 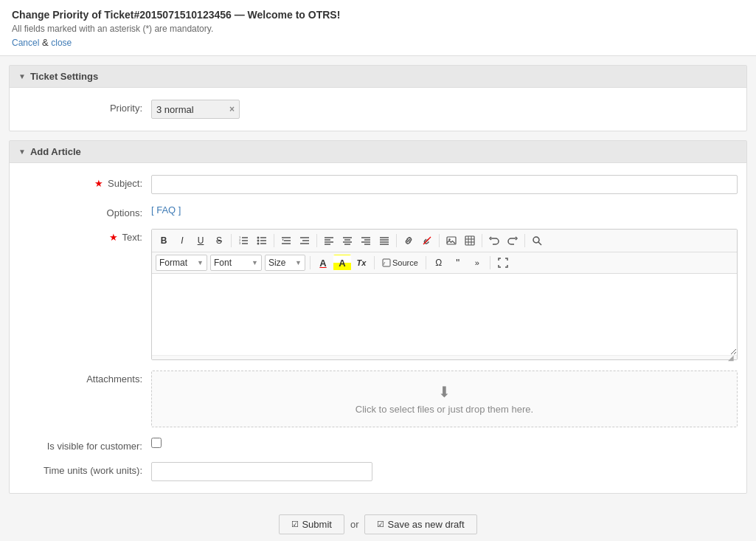 What do you see at coordinates (201, 263) in the screenshot?
I see `format-arrow: ▼` at bounding box center [201, 263].